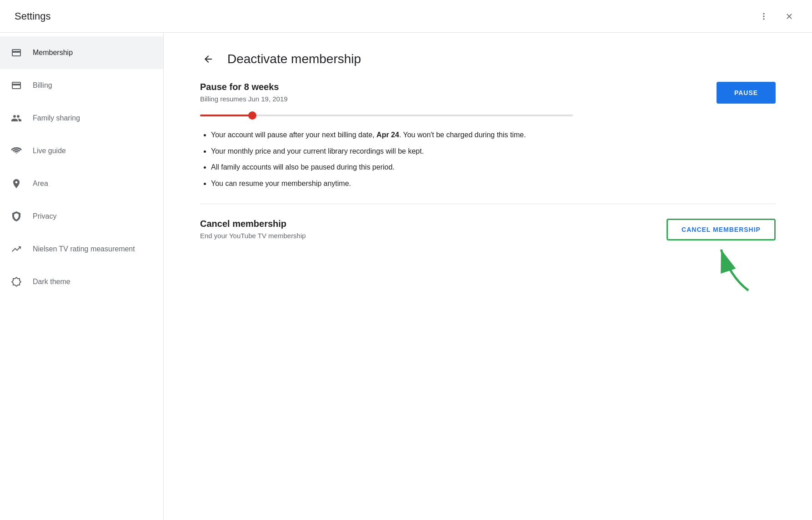 The image size is (812, 520). I want to click on bullet-1-bold: Apr 24, so click(388, 135).